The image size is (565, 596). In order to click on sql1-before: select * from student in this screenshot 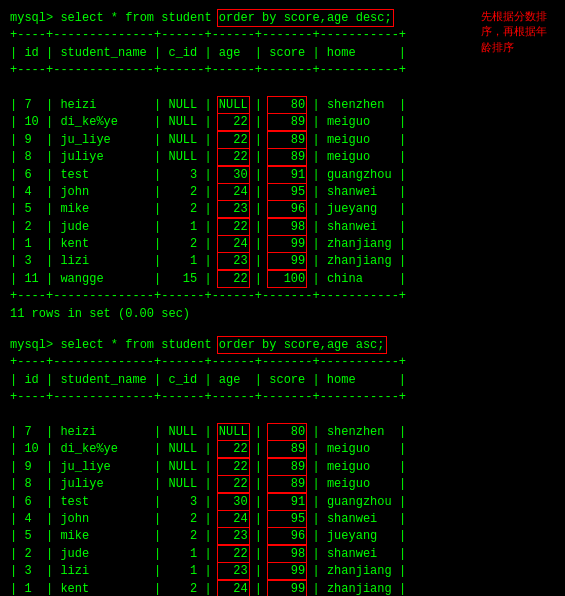, I will do `click(139, 18)`.